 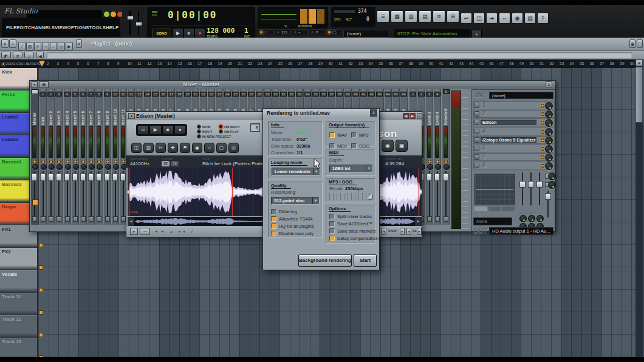 What do you see at coordinates (369, 196) in the screenshot?
I see `bitrate-slider-handle: ◢` at bounding box center [369, 196].